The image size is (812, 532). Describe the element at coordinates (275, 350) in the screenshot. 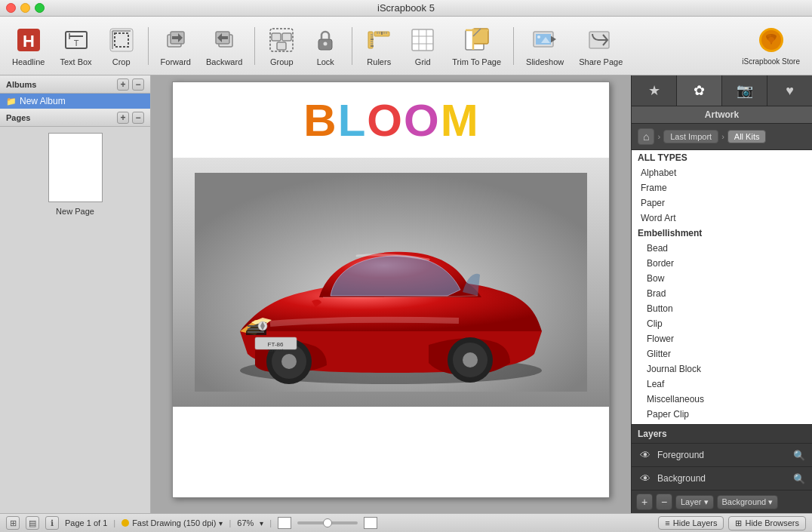

I see `svg-text: concept` at that location.